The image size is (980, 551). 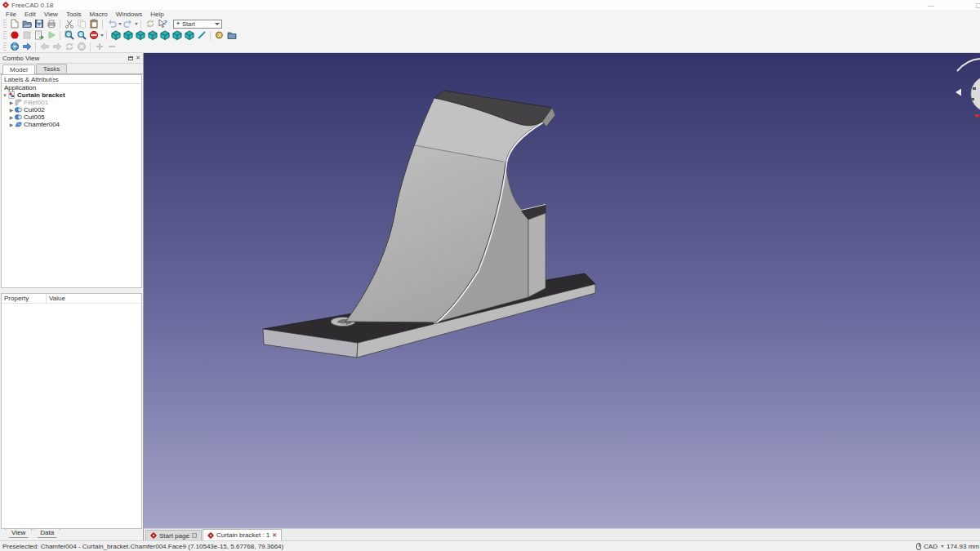 I want to click on view-axonometric-icon, so click(x=116, y=36).